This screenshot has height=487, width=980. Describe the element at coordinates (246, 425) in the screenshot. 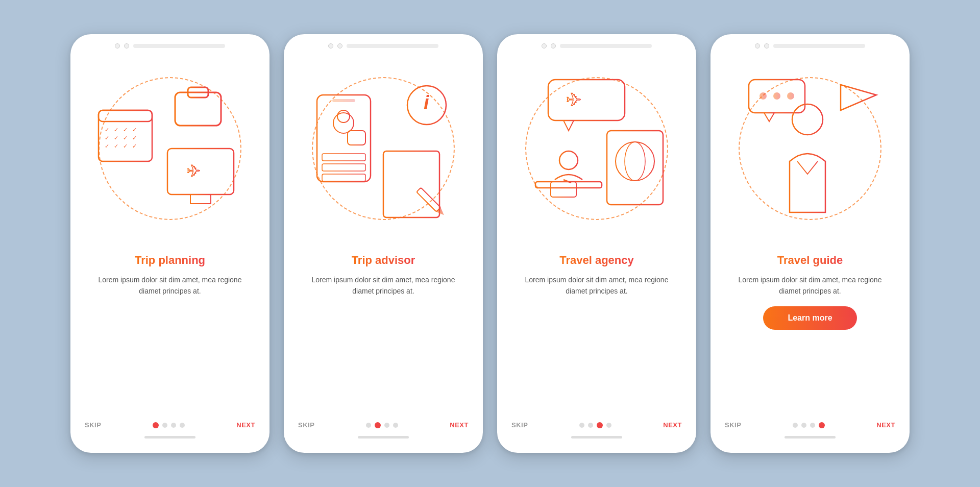

I see `next-button-1: NEXT` at that location.